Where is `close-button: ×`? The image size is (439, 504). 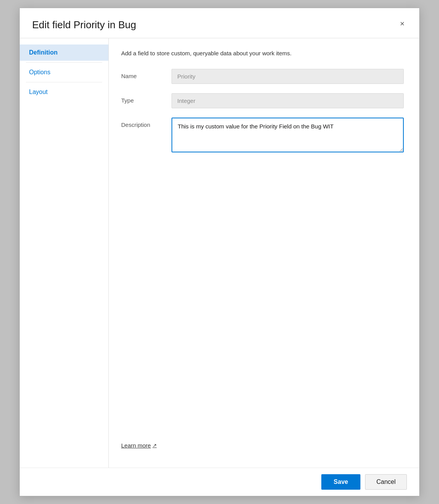 close-button: × is located at coordinates (402, 24).